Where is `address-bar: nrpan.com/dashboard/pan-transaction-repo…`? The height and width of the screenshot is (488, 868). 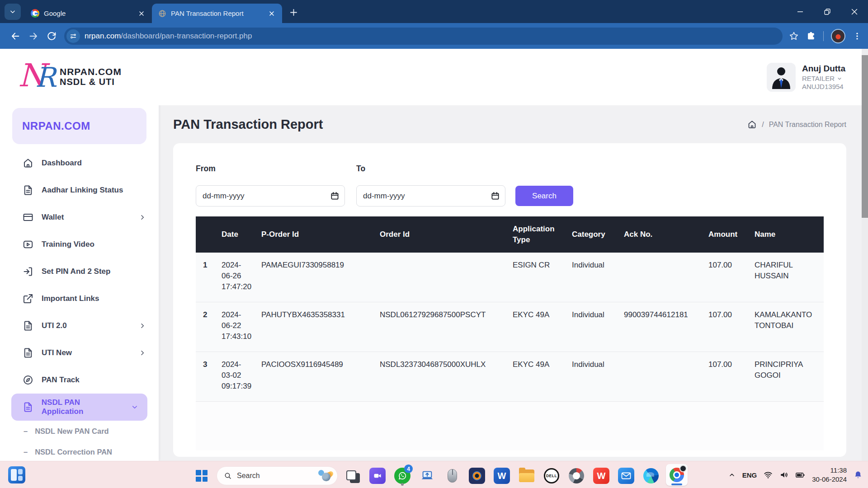 address-bar: nrpan.com/dashboard/pan-transaction-repo… is located at coordinates (423, 36).